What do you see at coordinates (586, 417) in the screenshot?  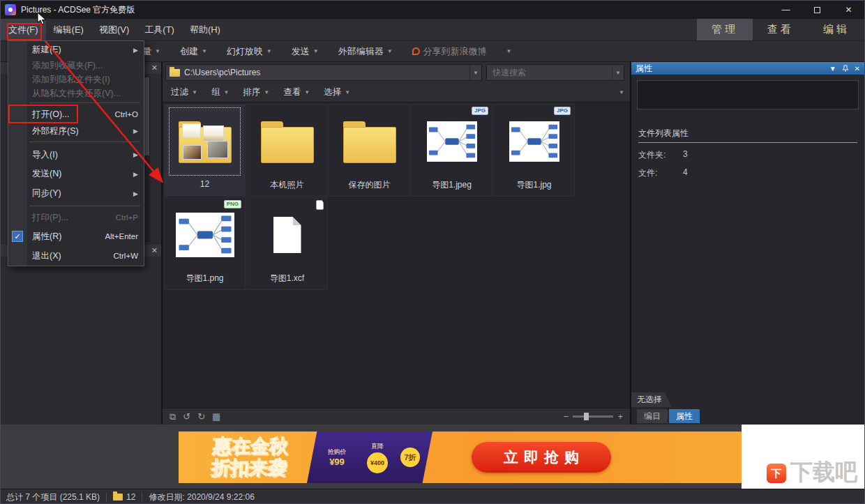 I see `zoom-slider-thumb` at bounding box center [586, 417].